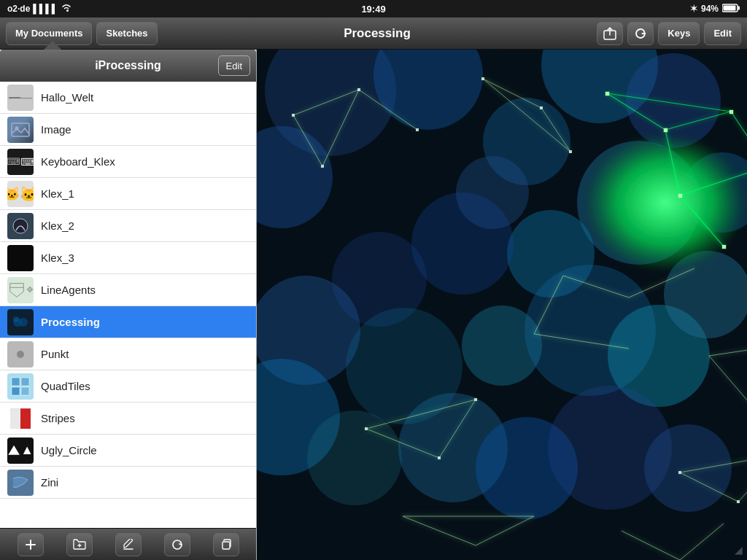  Describe the element at coordinates (69, 451) in the screenshot. I see `file-name-label: Ugly_Circle` at that location.